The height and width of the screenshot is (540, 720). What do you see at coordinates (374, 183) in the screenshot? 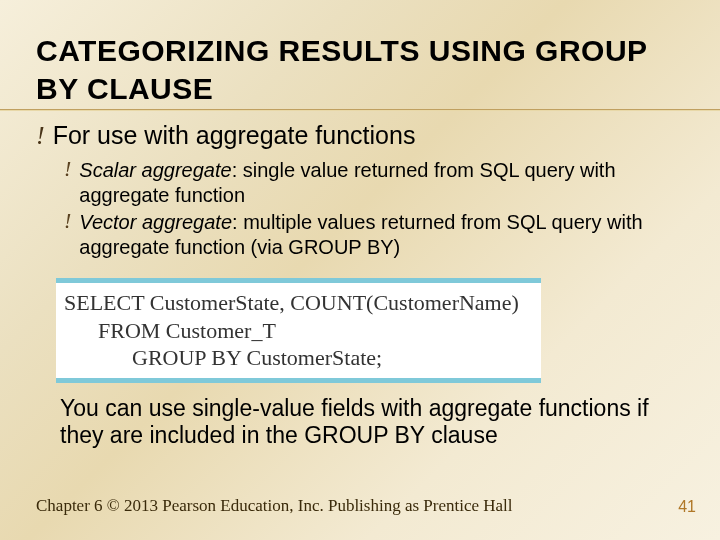
I see `sub-bullet-item: ! Scalar aggregate: single value returne…` at bounding box center [374, 183].